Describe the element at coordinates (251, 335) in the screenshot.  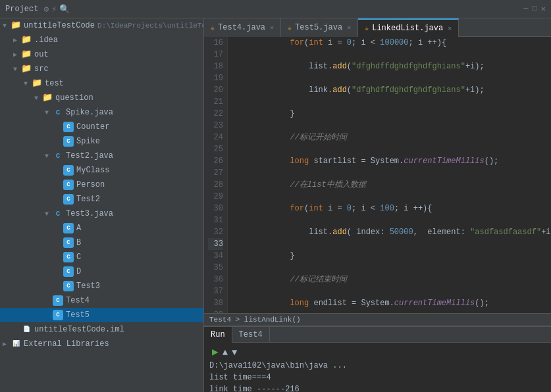
I see `bottom-tab-test4: Test4` at that location.